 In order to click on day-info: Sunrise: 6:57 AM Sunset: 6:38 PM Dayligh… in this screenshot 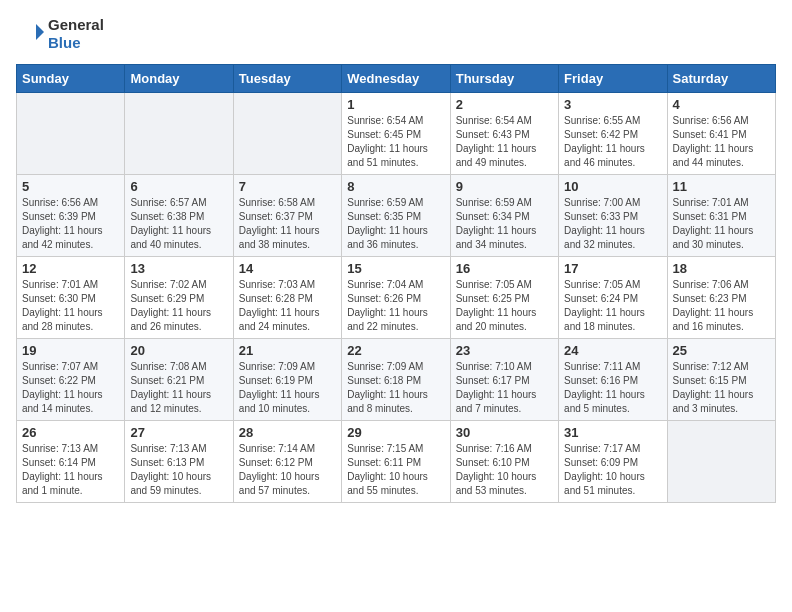, I will do `click(178, 224)`.